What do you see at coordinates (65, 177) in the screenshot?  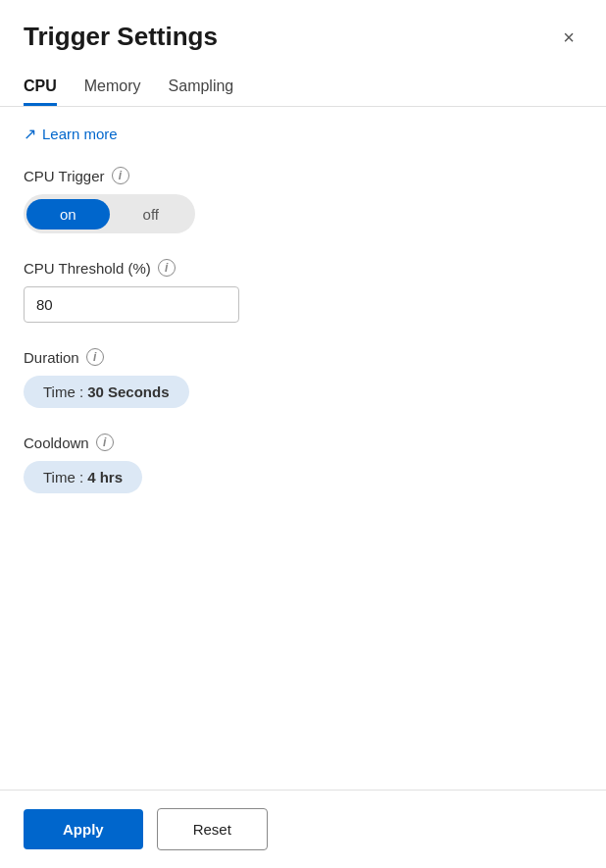 I see `cpu-trigger-label: CPU Trigger` at bounding box center [65, 177].